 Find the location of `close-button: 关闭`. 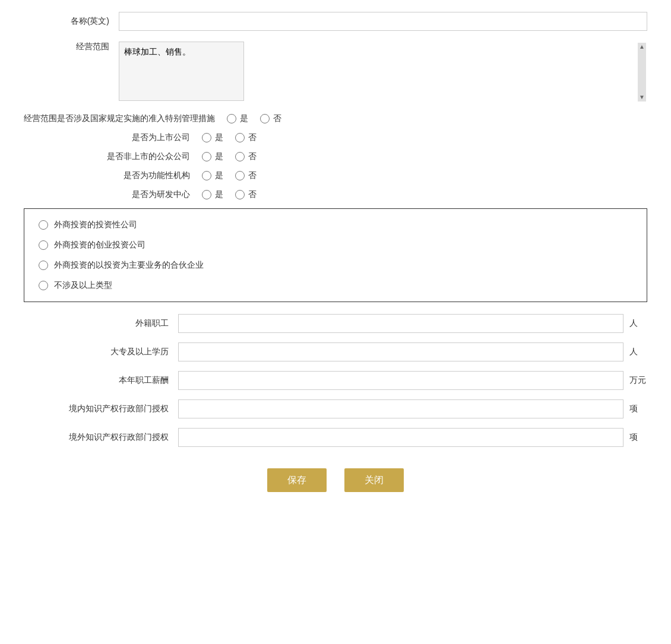

close-button: 关闭 is located at coordinates (374, 480).